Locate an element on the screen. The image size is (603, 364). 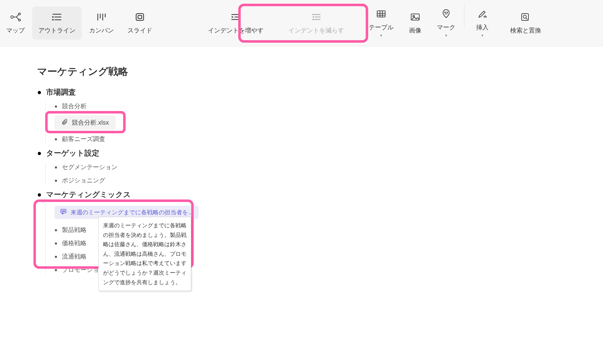
item-label: 顧客ニーズ調査 is located at coordinates (84, 139).